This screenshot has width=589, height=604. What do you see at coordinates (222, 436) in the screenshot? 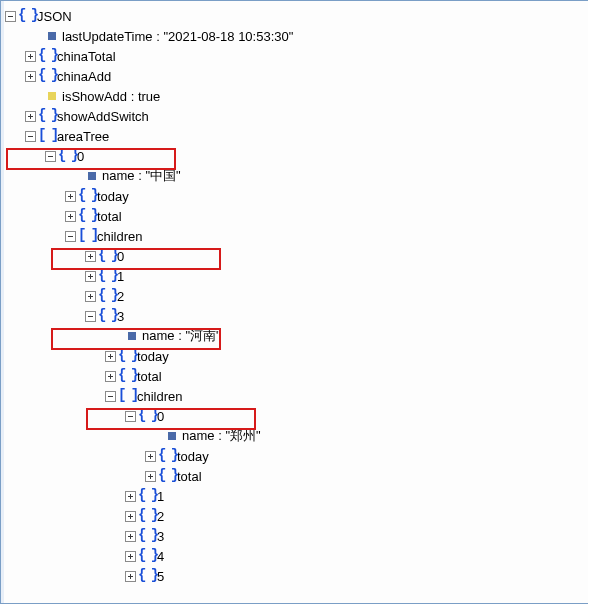
I see `node-label: name : "郑州"` at bounding box center [222, 436].